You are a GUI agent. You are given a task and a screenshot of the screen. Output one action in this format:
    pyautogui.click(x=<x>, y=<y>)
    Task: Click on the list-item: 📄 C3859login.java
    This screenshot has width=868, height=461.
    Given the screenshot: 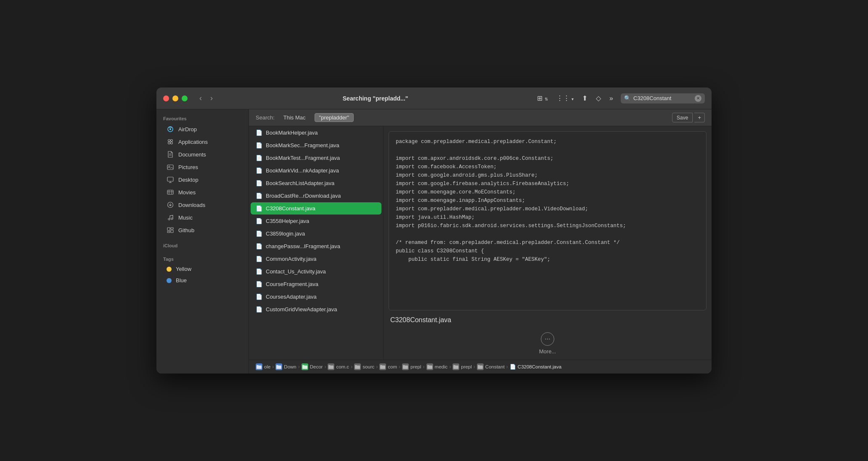 What is the action you would take?
    pyautogui.click(x=316, y=234)
    